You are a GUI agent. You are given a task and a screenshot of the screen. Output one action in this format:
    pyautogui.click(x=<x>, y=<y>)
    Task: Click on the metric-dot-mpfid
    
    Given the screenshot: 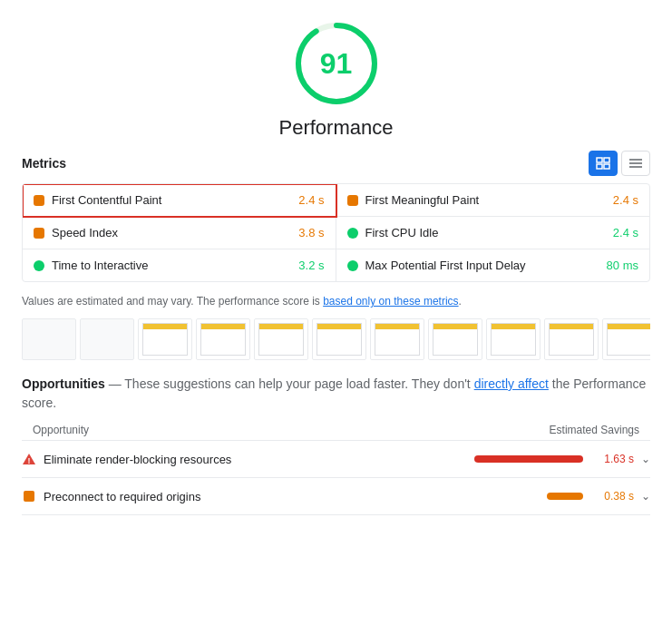 What is the action you would take?
    pyautogui.click(x=353, y=266)
    